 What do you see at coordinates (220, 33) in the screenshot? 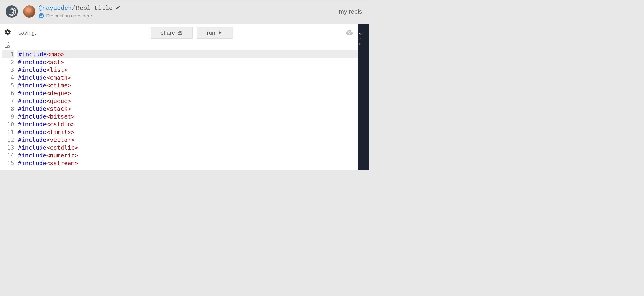
I see `play-icon` at bounding box center [220, 33].